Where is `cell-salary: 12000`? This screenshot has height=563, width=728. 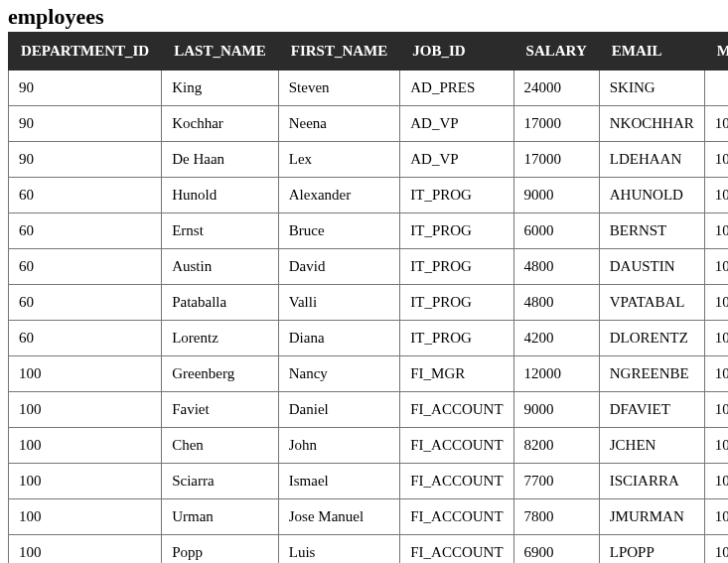 cell-salary: 12000 is located at coordinates (556, 374).